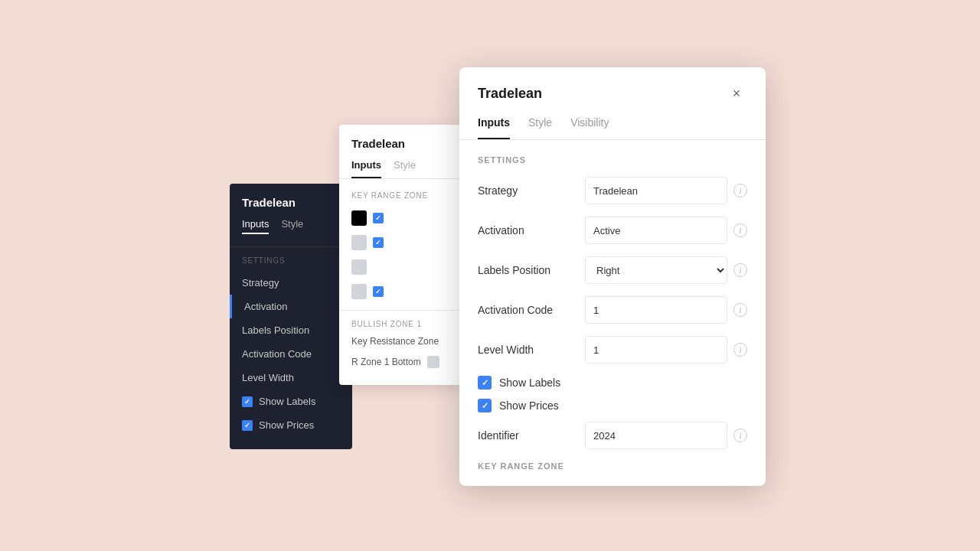 This screenshot has height=551, width=980. I want to click on dark-panel-settings-label: SETTINGS, so click(291, 259).